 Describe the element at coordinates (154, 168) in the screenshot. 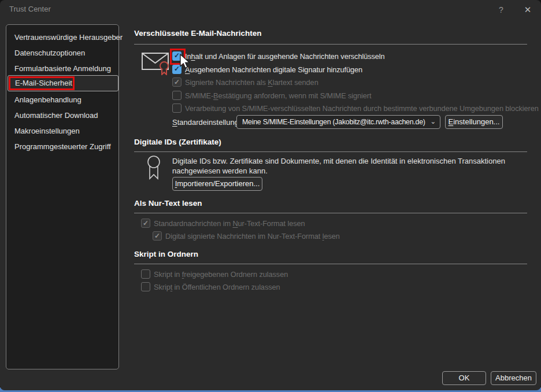

I see `certificate-ribbon-icon` at that location.